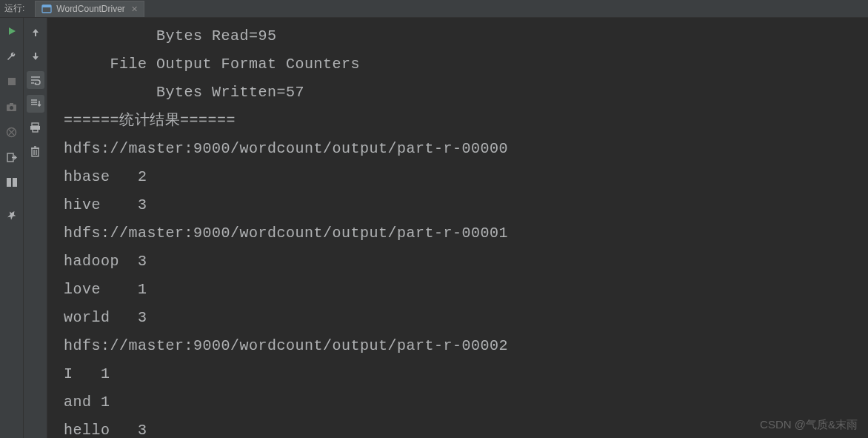  I want to click on pin-icon, so click(12, 215).